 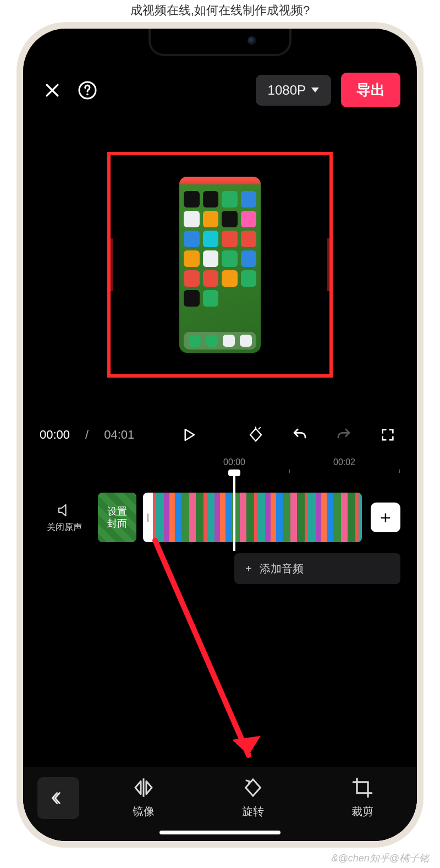 What do you see at coordinates (148, 517) in the screenshot?
I see `clip-handle-left: |` at bounding box center [148, 517].